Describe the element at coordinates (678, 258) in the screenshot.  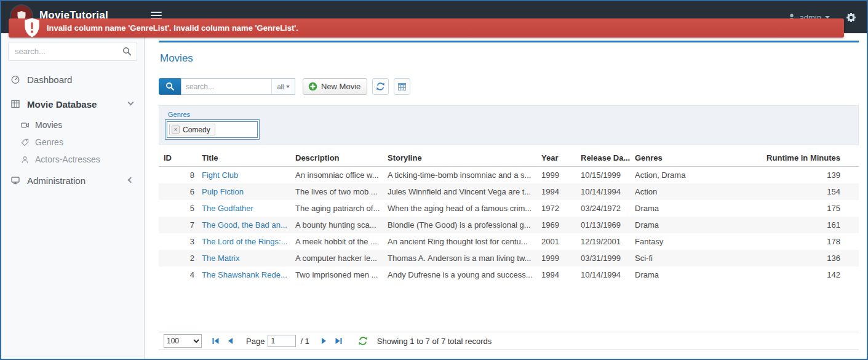
I see `cell-genres: Sci-fi` at that location.